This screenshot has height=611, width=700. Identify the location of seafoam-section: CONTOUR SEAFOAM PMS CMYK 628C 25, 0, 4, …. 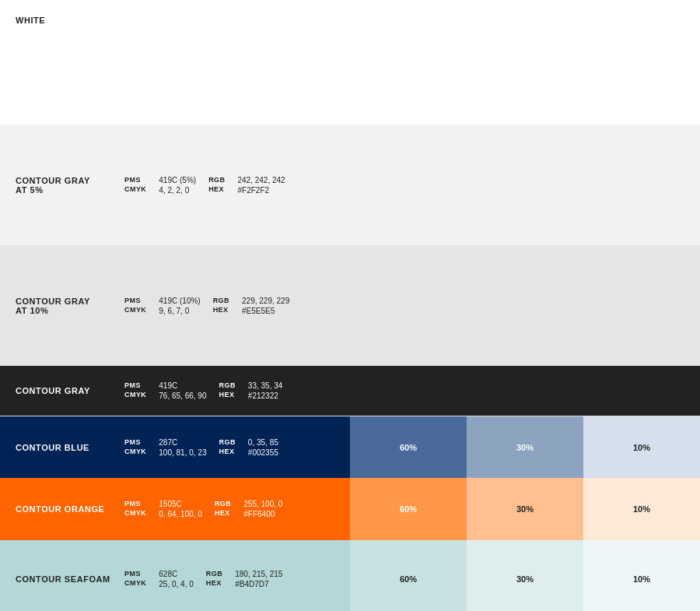
(350, 576).